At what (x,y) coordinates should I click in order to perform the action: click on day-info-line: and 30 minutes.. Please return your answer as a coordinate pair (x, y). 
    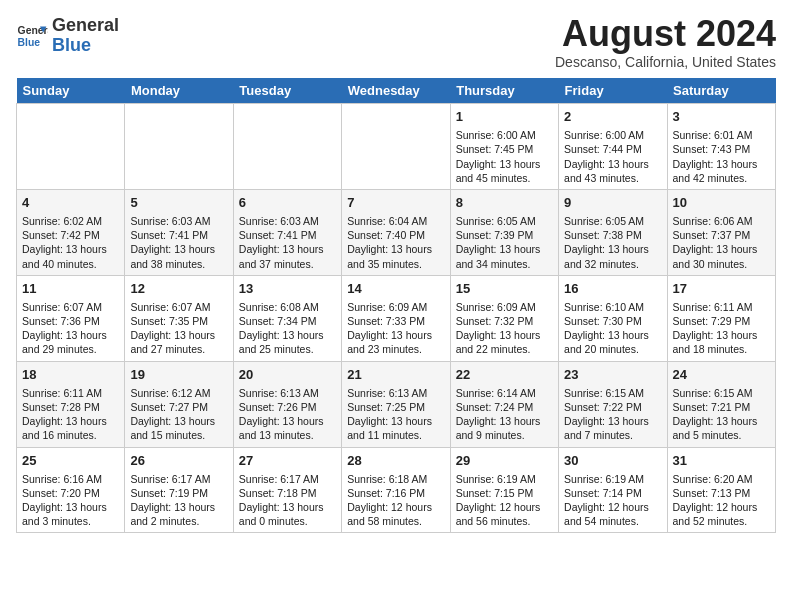
    Looking at the image, I should click on (722, 264).